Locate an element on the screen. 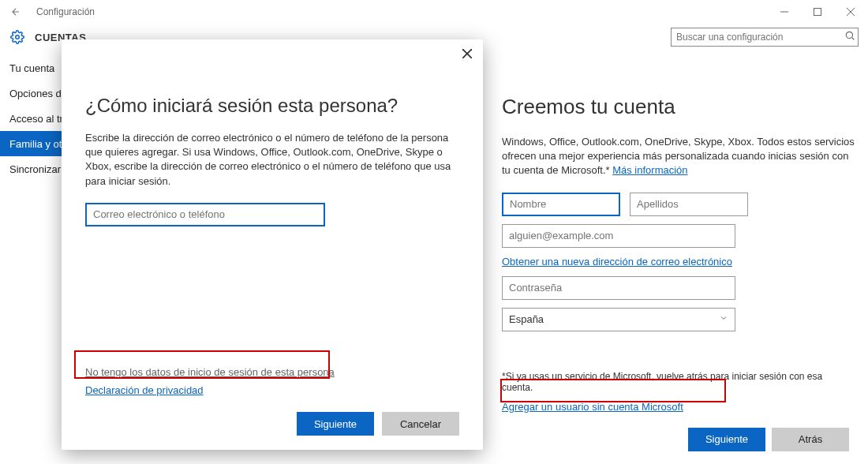  titlebar: Configuración is located at coordinates (434, 12).